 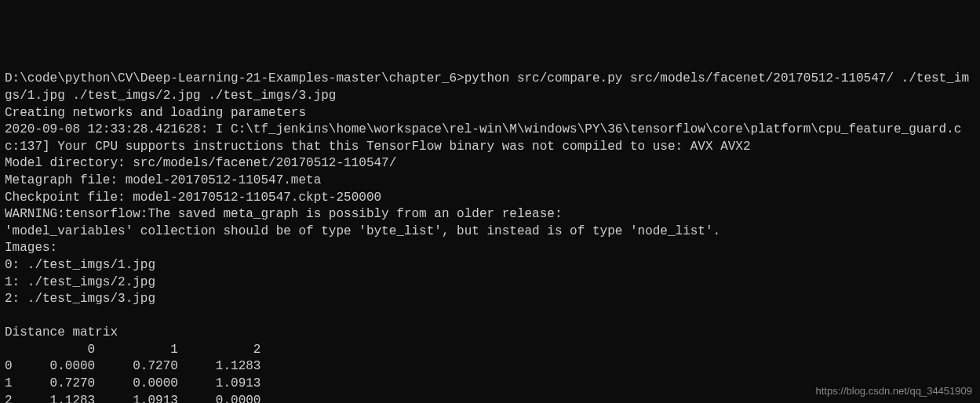 I want to click on output-checkpoint: Checkpoint file: model-20170512-110547.c…, so click(x=490, y=198).